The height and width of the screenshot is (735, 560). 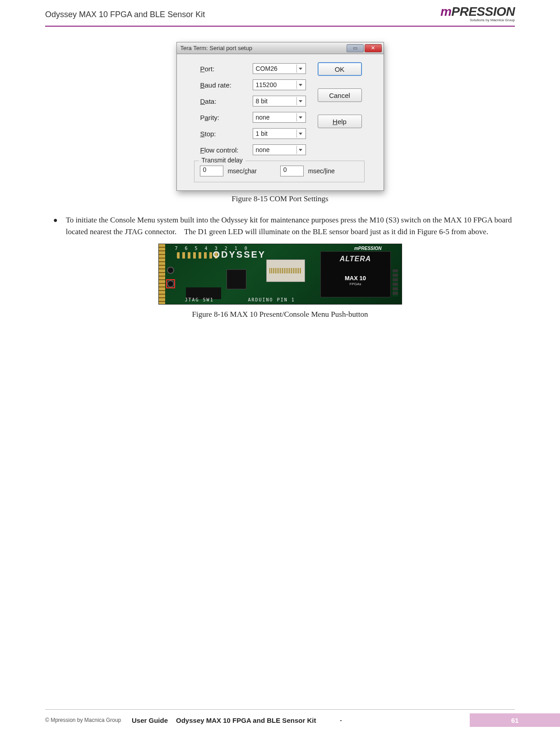 What do you see at coordinates (240, 254) in the screenshot?
I see `pcb-silkscreen-title: ODYSSEY` at bounding box center [240, 254].